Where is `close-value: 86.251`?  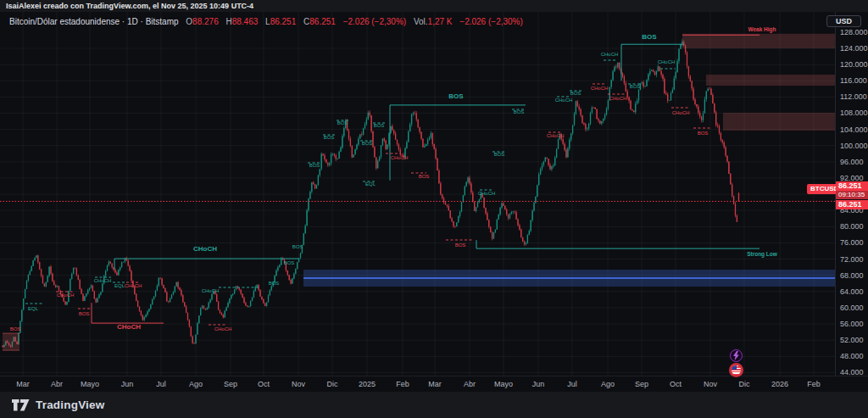
close-value: 86.251 is located at coordinates (322, 22).